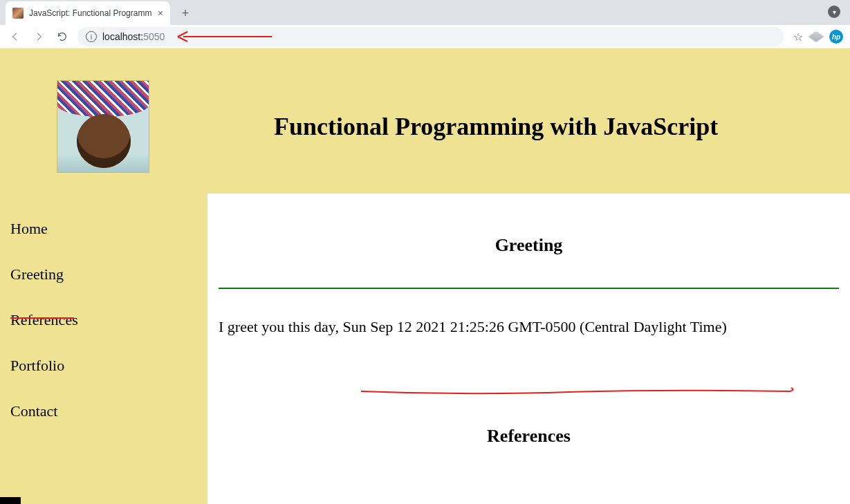 The width and height of the screenshot is (850, 504). Describe the element at coordinates (185, 13) in the screenshot. I see `new-tab-button: +` at that location.